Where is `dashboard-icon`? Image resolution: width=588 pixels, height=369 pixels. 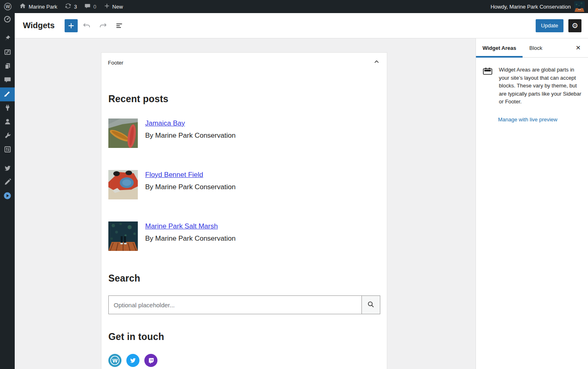 dashboard-icon is located at coordinates (7, 20).